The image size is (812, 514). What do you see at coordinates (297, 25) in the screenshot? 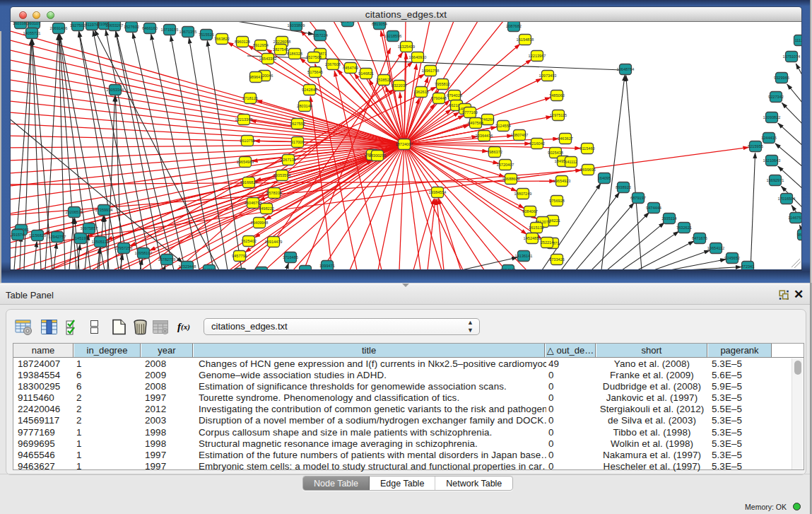
I see `svg-text: 16033809` at bounding box center [297, 25].